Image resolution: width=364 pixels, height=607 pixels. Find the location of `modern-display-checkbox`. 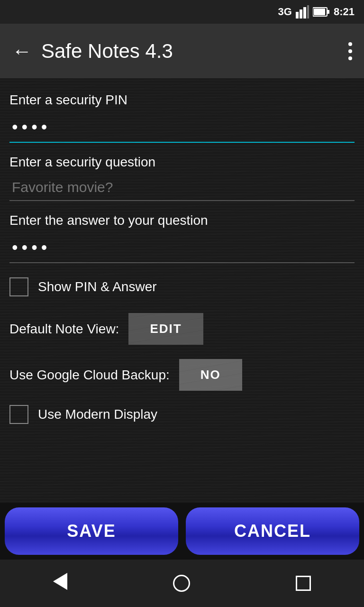

modern-display-checkbox is located at coordinates (19, 414).